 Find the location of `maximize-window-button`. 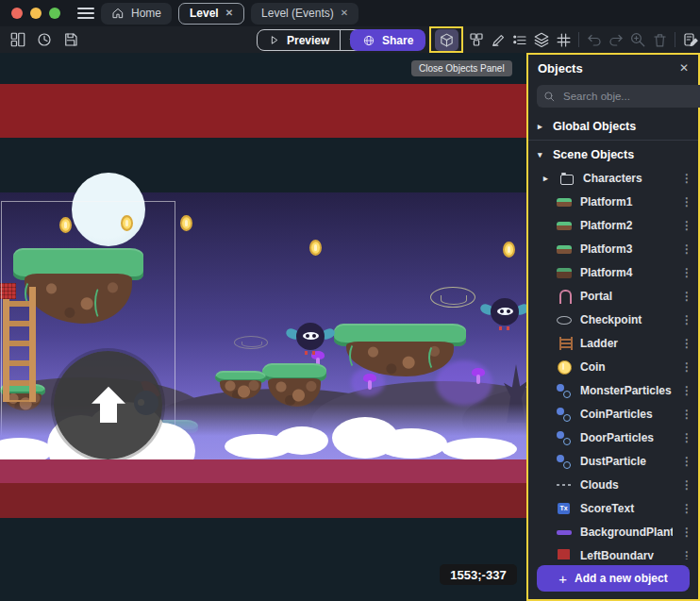

maximize-window-button is located at coordinates (55, 13).